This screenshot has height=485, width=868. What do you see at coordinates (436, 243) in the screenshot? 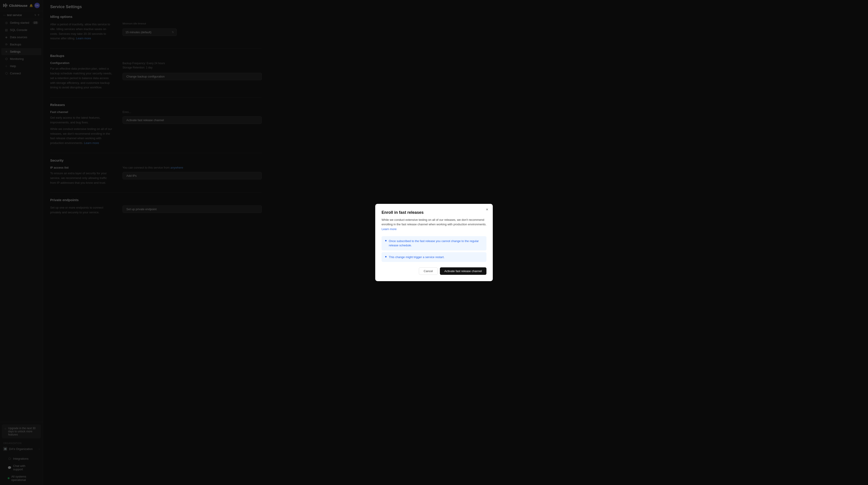
I see `warning-text-0: Once subscribed to the fast release you …` at bounding box center [436, 243].